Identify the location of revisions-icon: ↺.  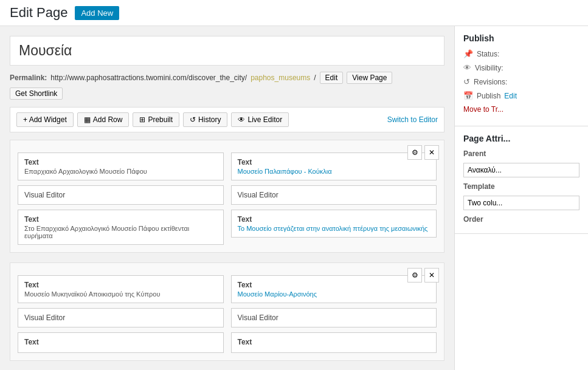
(467, 81).